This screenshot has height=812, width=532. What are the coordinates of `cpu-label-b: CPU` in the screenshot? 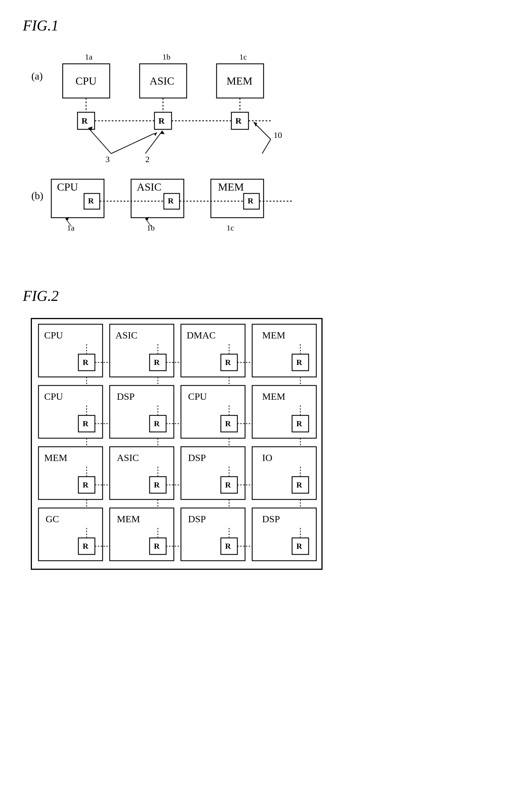 It's located at (68, 187).